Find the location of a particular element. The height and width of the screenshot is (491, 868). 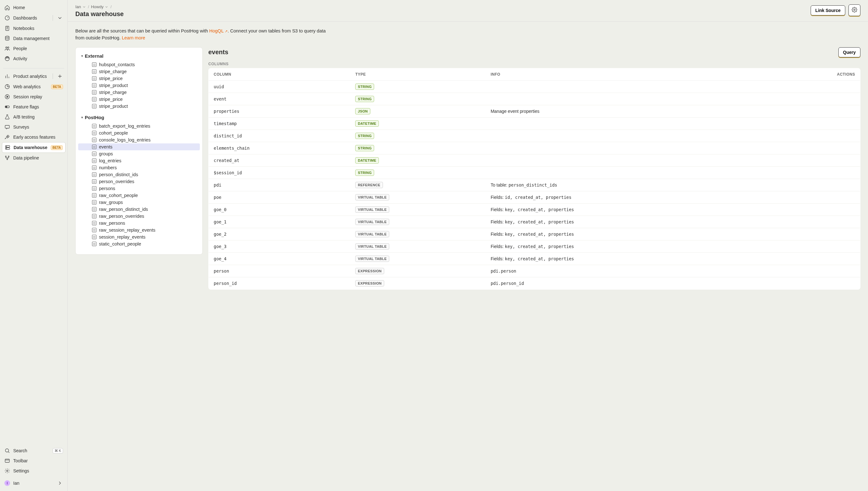

breadcrumb-item: Ian is located at coordinates (81, 7).